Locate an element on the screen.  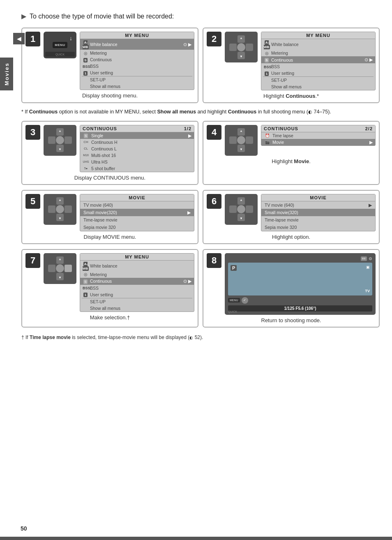
step3-dpad-down: ▼ is located at coordinates (60, 148).